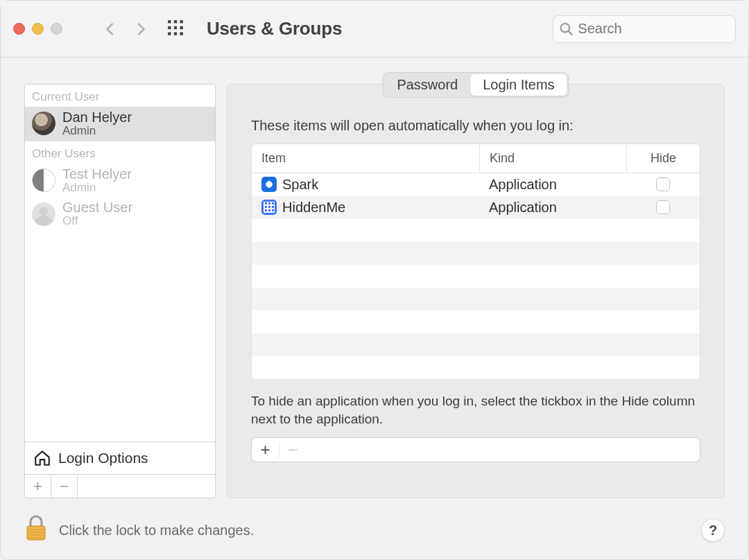  I want to click on chevron-left-icon, so click(110, 29).